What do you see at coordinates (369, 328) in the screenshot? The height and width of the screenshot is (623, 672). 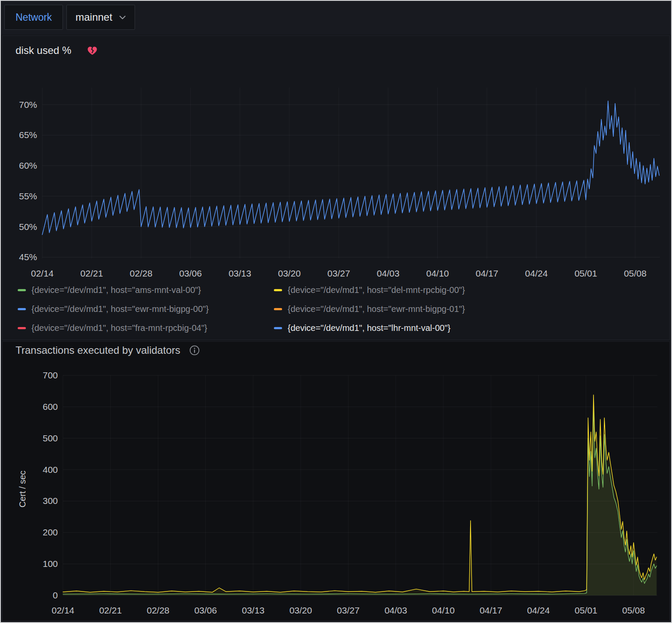 I see `legend-label: {device="/dev/md1", host="lhr-mnt-val-00…` at bounding box center [369, 328].